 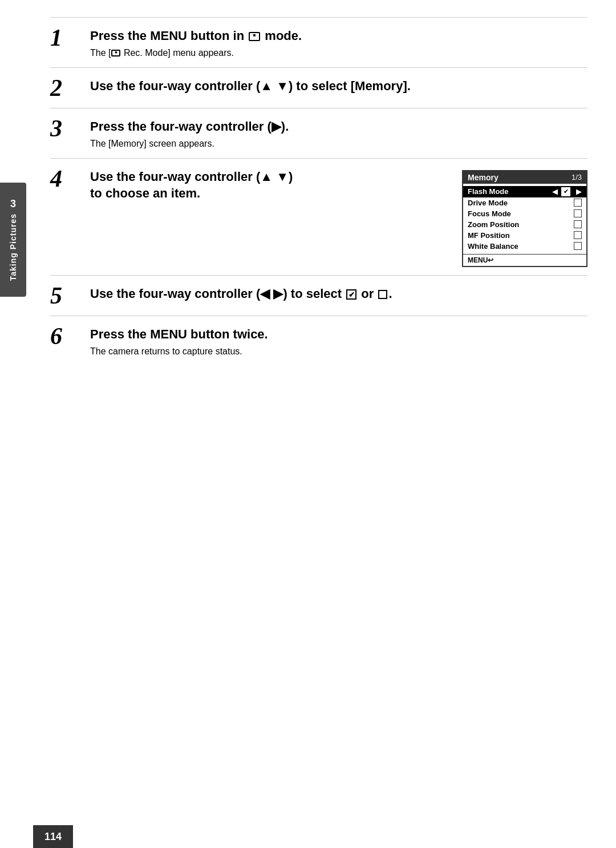 What do you see at coordinates (525, 219) in the screenshot?
I see `memory-rows: Flash Mode ◀ ✔ ▶ Drive Mode` at bounding box center [525, 219].